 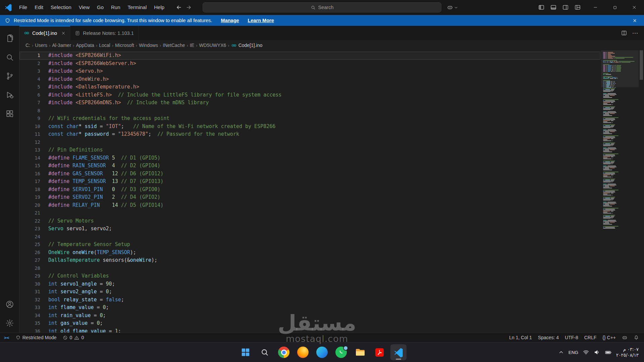 What do you see at coordinates (310, 71) in the screenshot?
I see `code-line: 3#include <Servo.h>` at bounding box center [310, 71].